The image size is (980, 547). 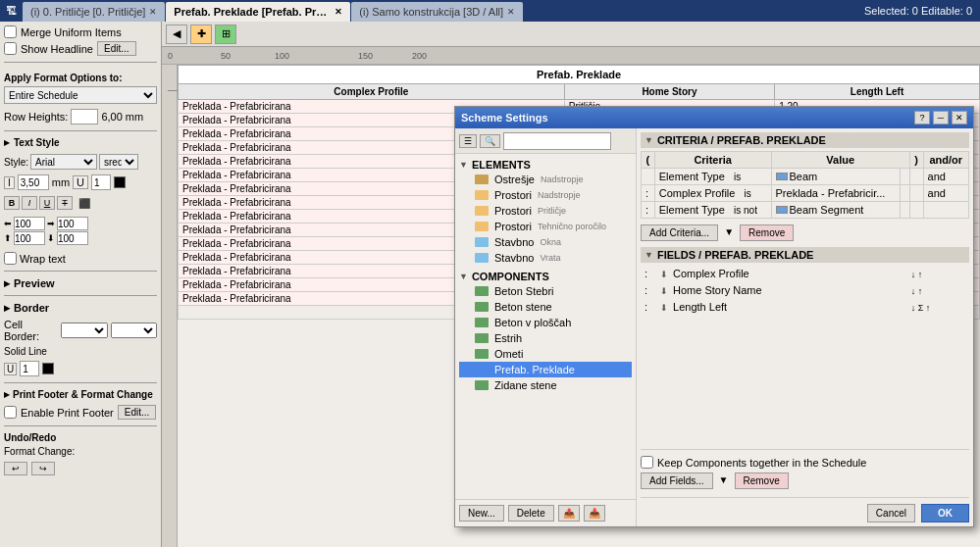 I want to click on app-icon: 🏗, so click(x=12, y=11).